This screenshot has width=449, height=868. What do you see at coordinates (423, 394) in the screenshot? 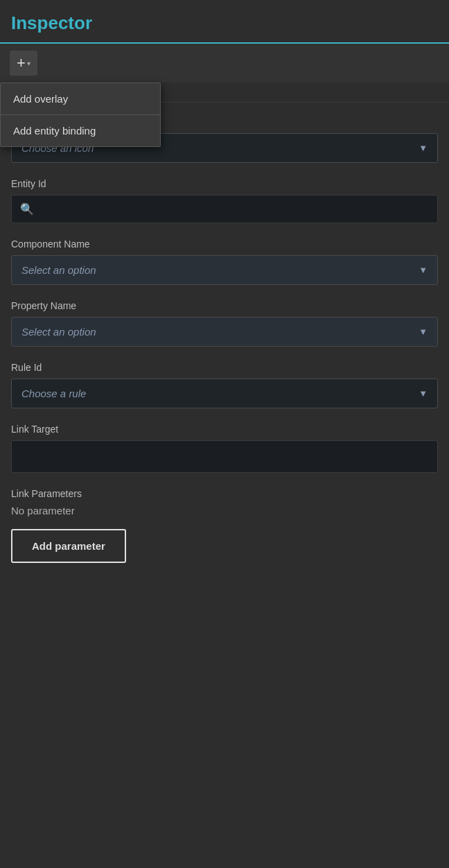
I see `rule-id-chevron: ▼` at bounding box center [423, 394].